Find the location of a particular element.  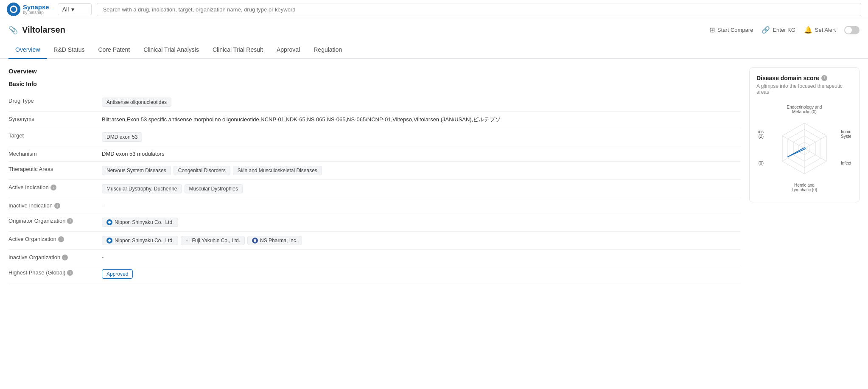

active-org-row: Active Organization i Nippon Shinyaku Co… is located at coordinates (375, 241).